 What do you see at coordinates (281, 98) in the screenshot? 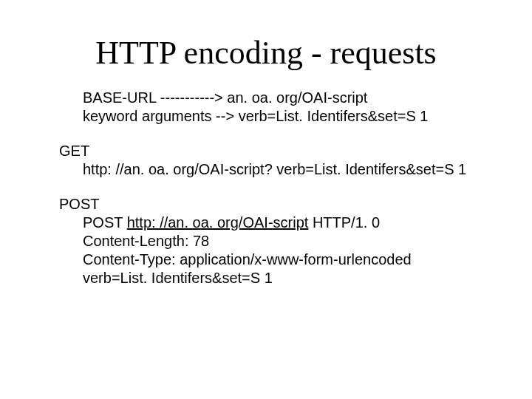
I see `intro-line-1: BASE-URL -----------> an. oa. org/OAI-sc…` at bounding box center [281, 98].